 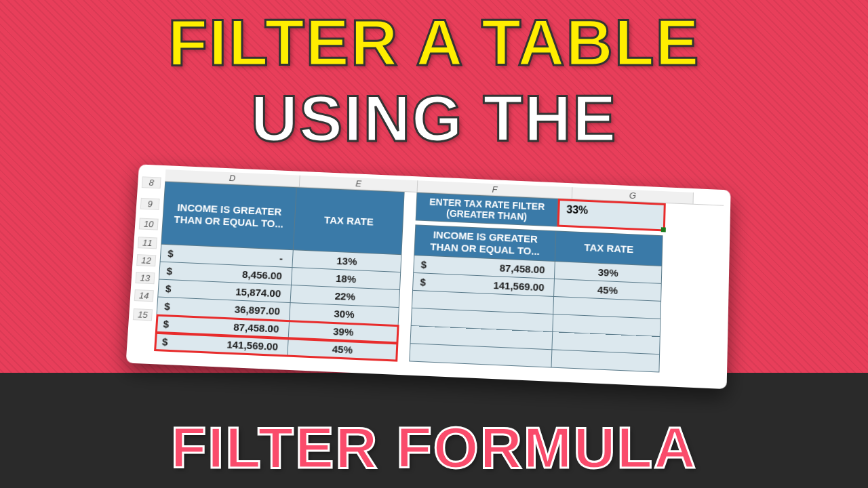 I want to click on row-num: 15, so click(x=142, y=314).